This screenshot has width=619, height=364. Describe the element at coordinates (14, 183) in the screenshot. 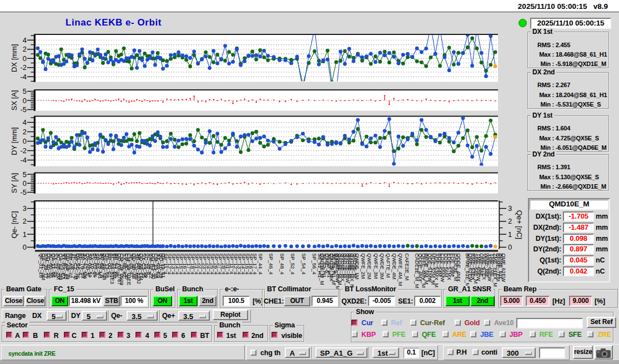

I see `svg-text: SY [A]` at that location.